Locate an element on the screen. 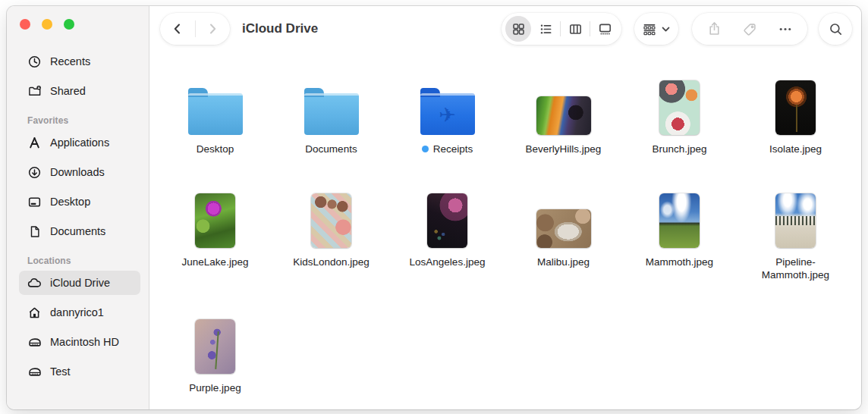 This screenshot has height=414, width=868. sidebar-item-applications: Applications is located at coordinates (80, 143).